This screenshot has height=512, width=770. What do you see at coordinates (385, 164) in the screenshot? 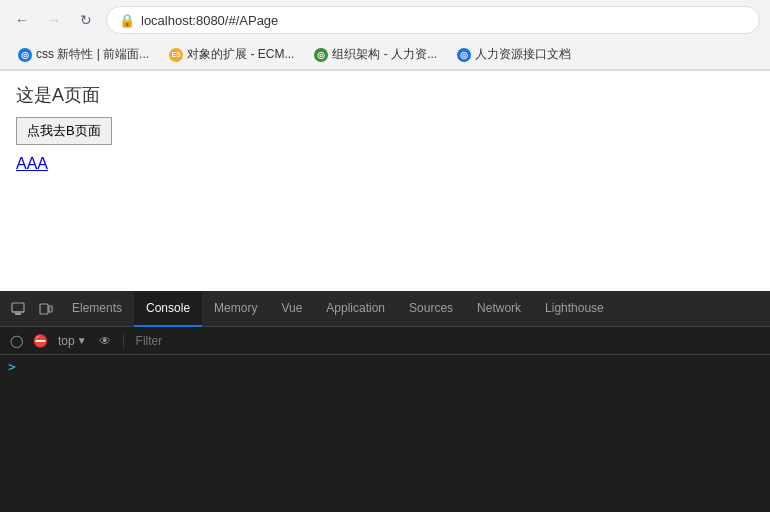
I see `aaa-link: AAA` at bounding box center [385, 164].